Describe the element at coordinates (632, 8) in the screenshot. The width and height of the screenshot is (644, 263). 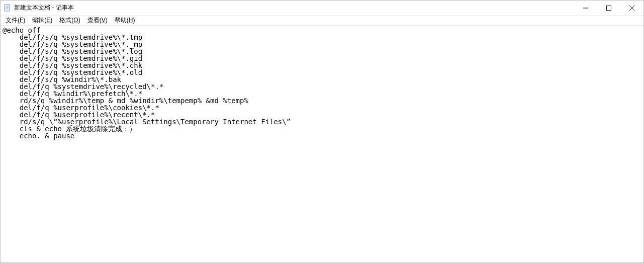
I see `close-button` at that location.